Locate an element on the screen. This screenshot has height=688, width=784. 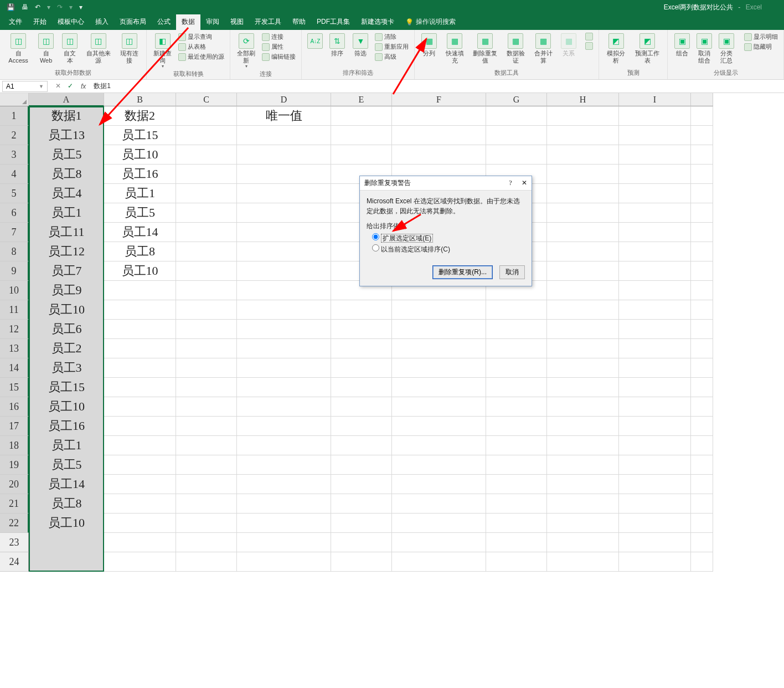
tab-模板中心: 模板中心 is located at coordinates (71, 22).